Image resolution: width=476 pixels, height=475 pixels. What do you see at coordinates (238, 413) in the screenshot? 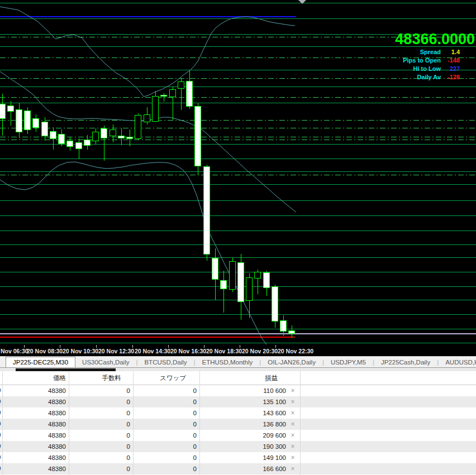
I see `position-row: 04838000143 600×` at bounding box center [238, 413].